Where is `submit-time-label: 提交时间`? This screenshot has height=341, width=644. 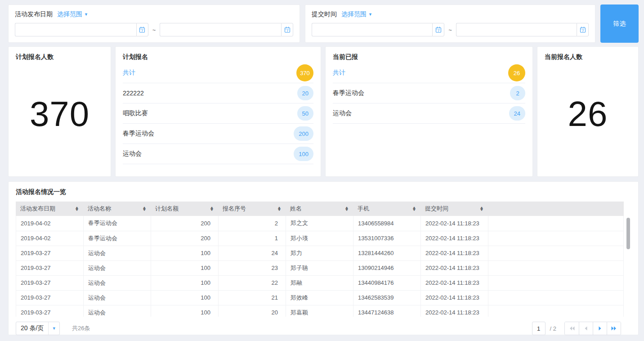
submit-time-label: 提交时间 is located at coordinates (324, 14).